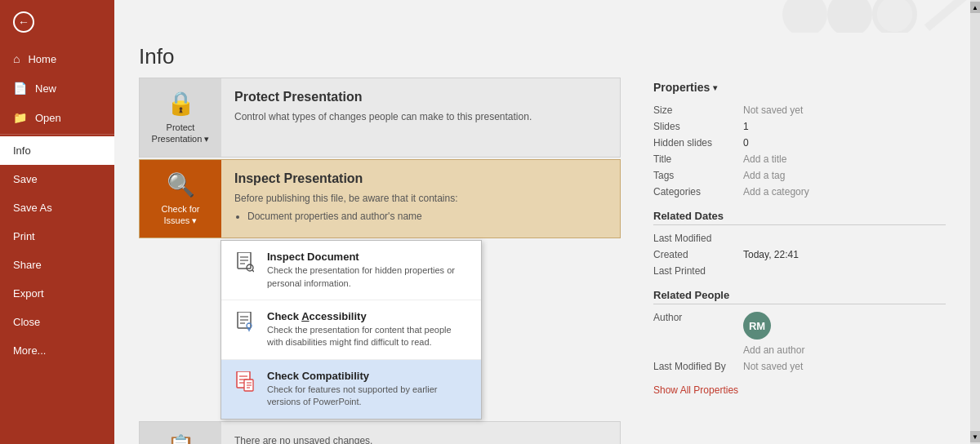 This screenshot has height=444, width=980. What do you see at coordinates (975, 437) in the screenshot?
I see `scroll-down-button: ▼` at bounding box center [975, 437].